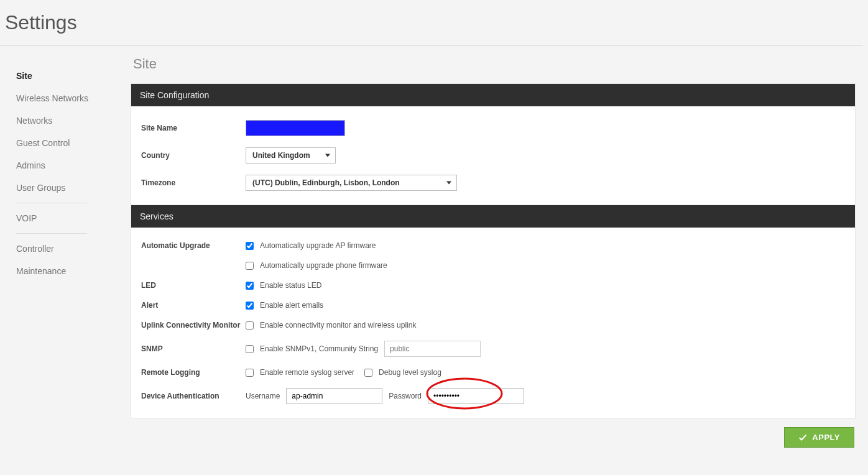 Image resolution: width=868 pixels, height=475 pixels. What do you see at coordinates (307, 372) in the screenshot?
I see `text-remote-syslog: Enable remote syslog server` at bounding box center [307, 372].